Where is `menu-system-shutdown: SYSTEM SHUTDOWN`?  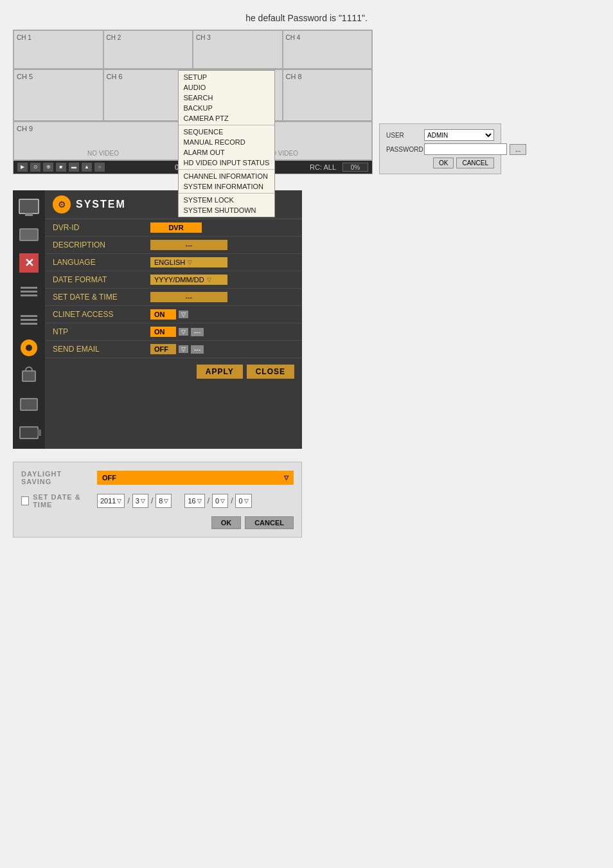
menu-system-shutdown: SYSTEM SHUTDOWN is located at coordinates (227, 210).